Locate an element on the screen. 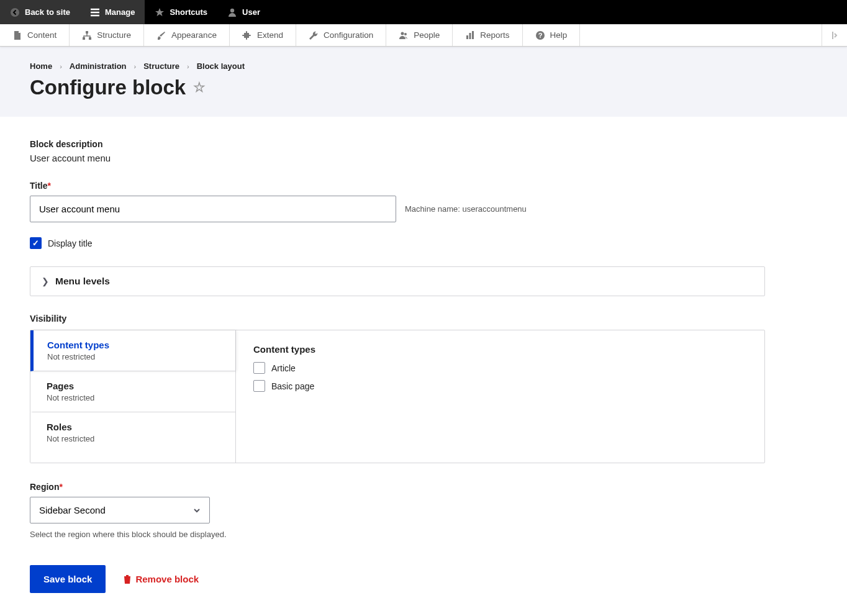 This screenshot has width=847, height=616. display-title-label: Display title is located at coordinates (70, 243).